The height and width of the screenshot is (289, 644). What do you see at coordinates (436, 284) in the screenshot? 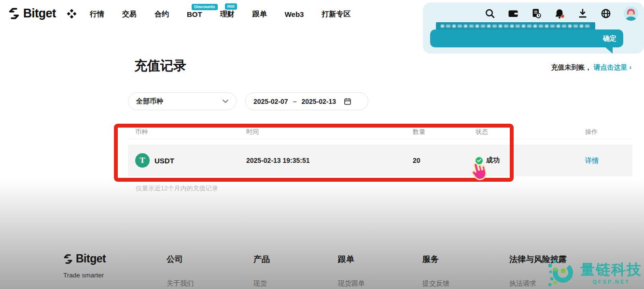
I see `footer-link-feedback: 提交反馈` at bounding box center [436, 284].